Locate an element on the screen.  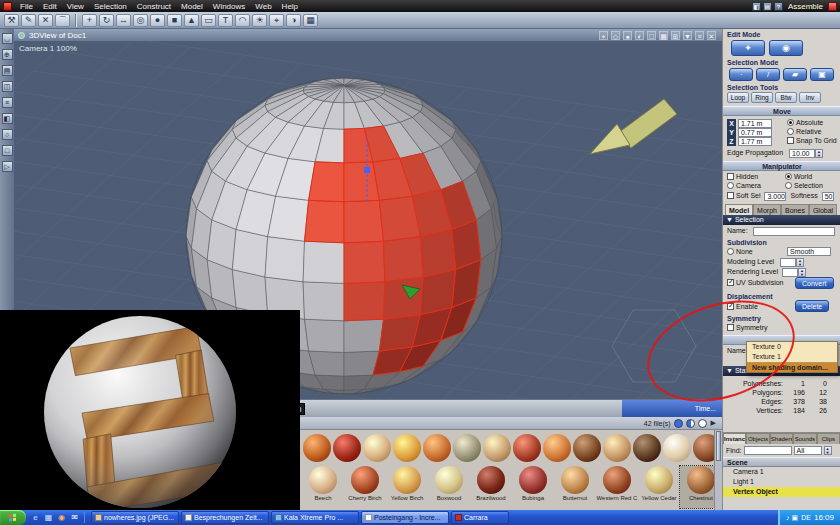
popup-item: New shading domain... is located at coordinates (792, 367).